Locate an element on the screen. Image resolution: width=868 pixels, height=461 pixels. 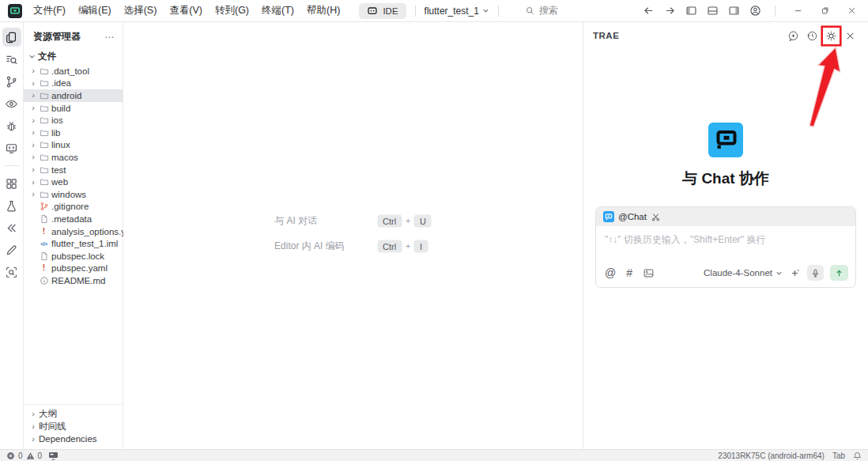
panel-right-icon is located at coordinates (734, 11).